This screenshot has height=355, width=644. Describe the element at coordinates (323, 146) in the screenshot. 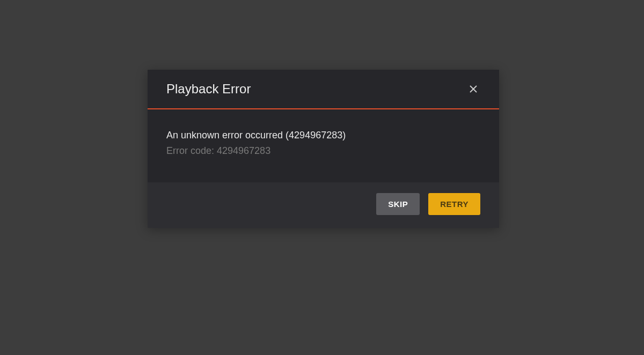

I see `dialog-body: An unknown error occurred (4294967283) E…` at that location.